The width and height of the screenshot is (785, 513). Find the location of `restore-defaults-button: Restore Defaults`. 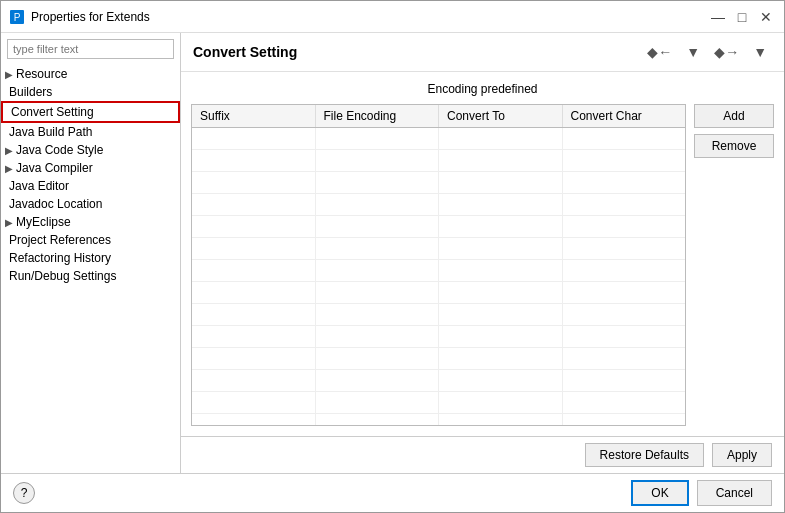

restore-defaults-button: Restore Defaults is located at coordinates (644, 455).